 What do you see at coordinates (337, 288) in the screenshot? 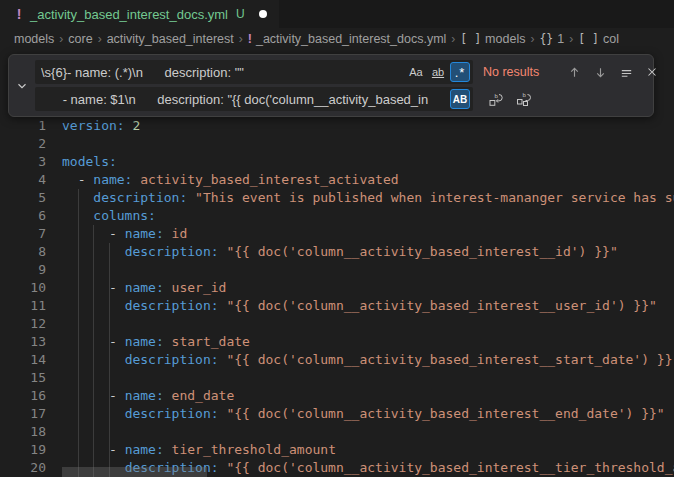
I see `code-line: 10 - name: user_id` at bounding box center [337, 288].